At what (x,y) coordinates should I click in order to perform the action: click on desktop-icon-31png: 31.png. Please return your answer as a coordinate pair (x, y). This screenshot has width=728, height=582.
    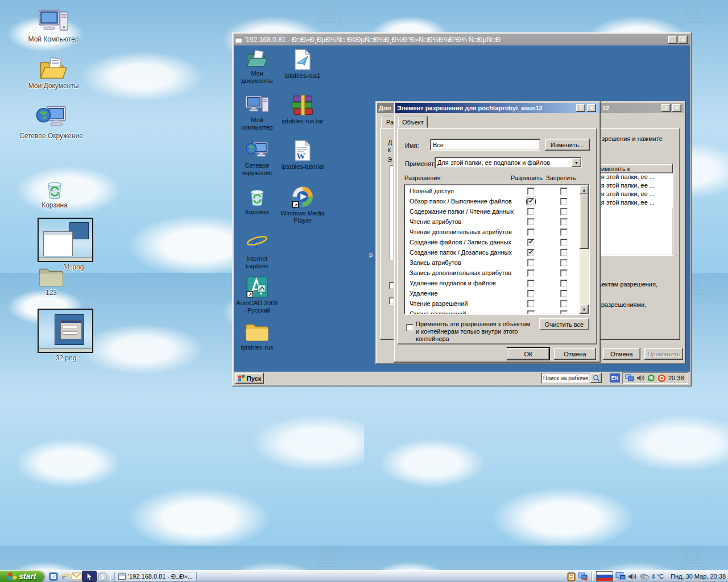
    Looking at the image, I should click on (66, 244).